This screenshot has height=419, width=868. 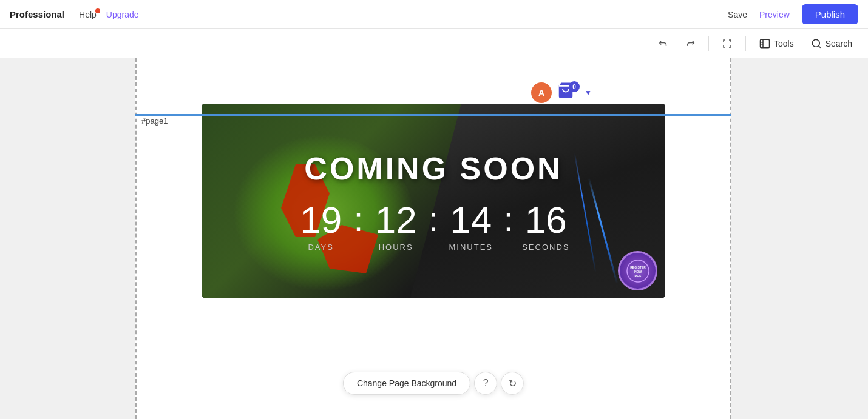 I want to click on tools-label: Tools, so click(x=784, y=44).